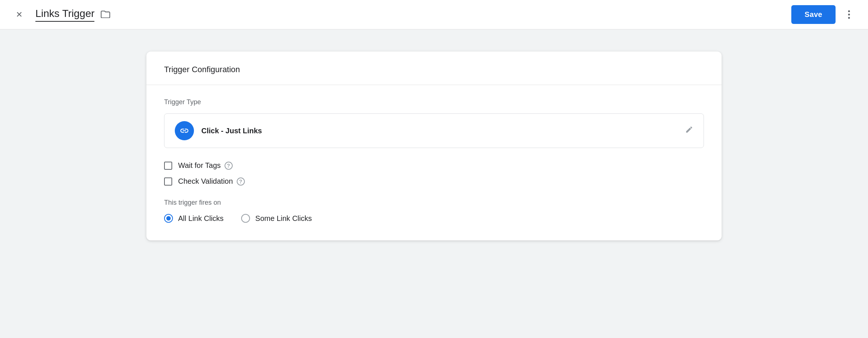 The width and height of the screenshot is (868, 338). What do you see at coordinates (19, 15) in the screenshot?
I see `close-button: ✕` at bounding box center [19, 15].